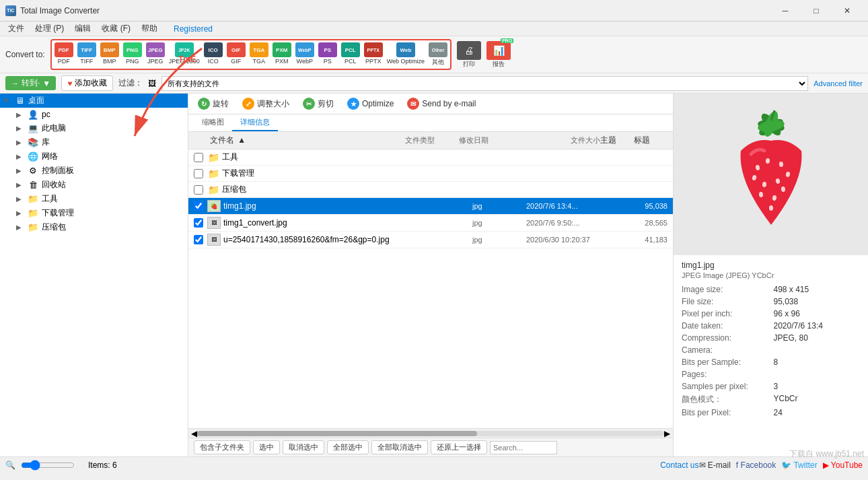  Describe the element at coordinates (213, 104) in the screenshot. I see `rotate-button: ↻ 旋转` at that location.